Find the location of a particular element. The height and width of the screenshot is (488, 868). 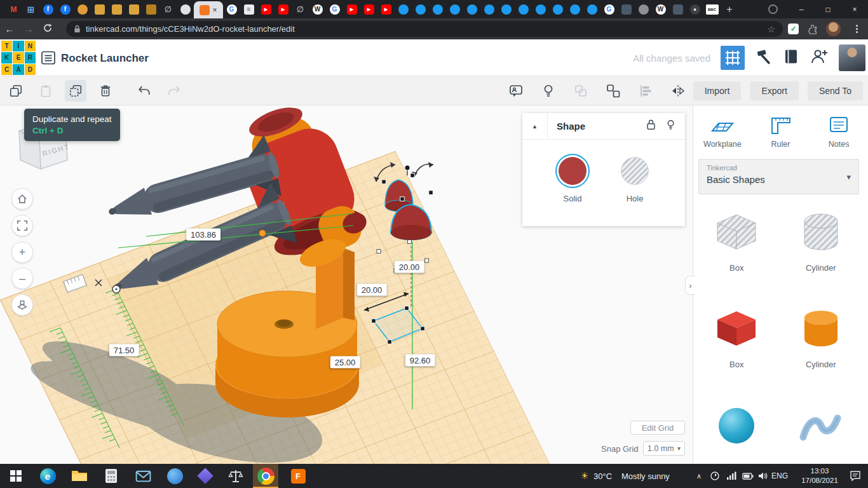

collapse-panel-button: ▲ is located at coordinates (535, 126).